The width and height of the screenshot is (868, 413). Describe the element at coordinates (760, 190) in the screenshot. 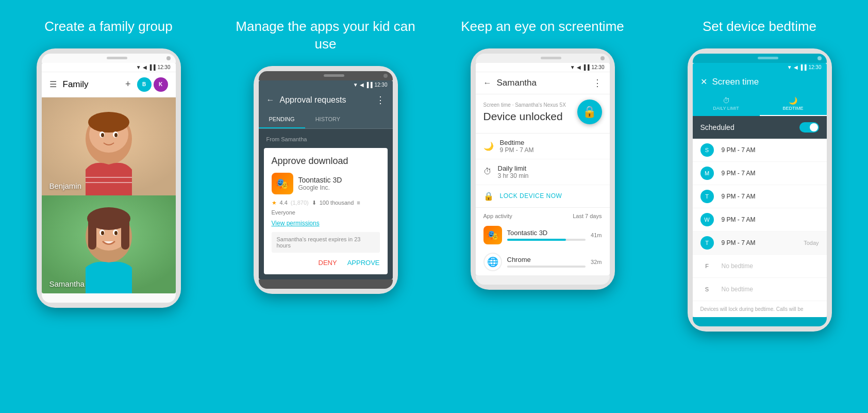

I see `phone4: ▼ ◀ ▐▐ 12:30 ✕ Screen time ⏱ DAILY LIMIT…` at that location.